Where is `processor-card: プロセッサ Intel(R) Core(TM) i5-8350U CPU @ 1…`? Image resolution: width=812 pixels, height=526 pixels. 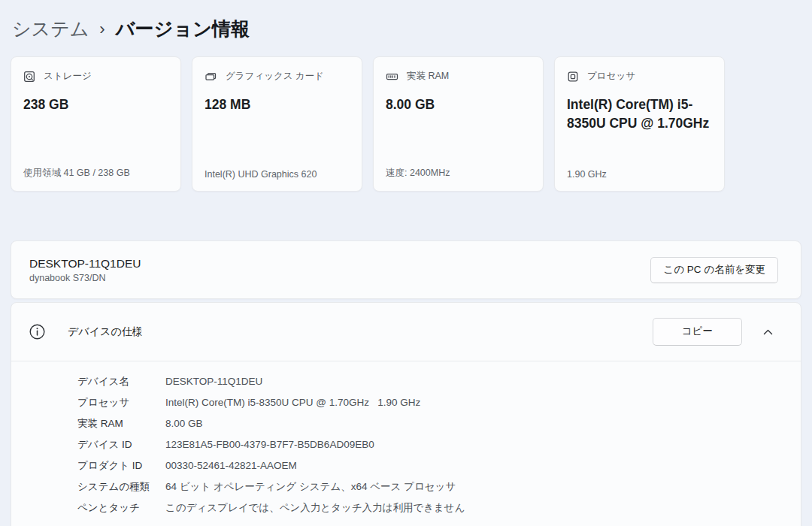 processor-card: プロセッサ Intel(R) Core(TM) i5-8350U CPU @ 1… is located at coordinates (639, 124).